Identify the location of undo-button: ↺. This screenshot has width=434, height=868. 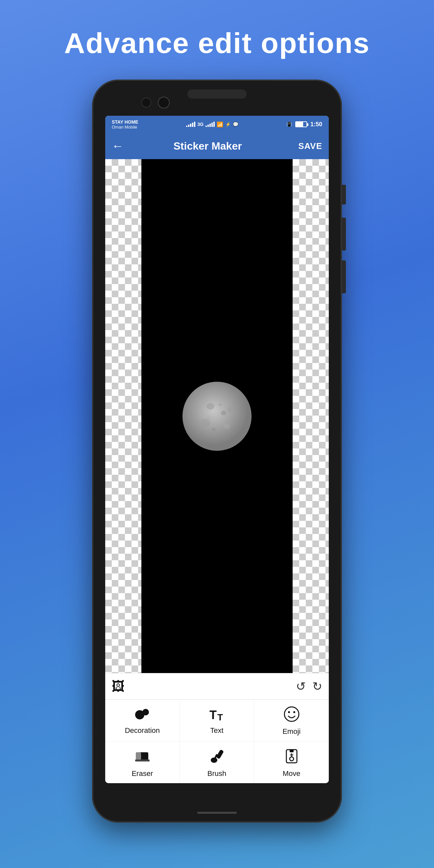
(301, 687).